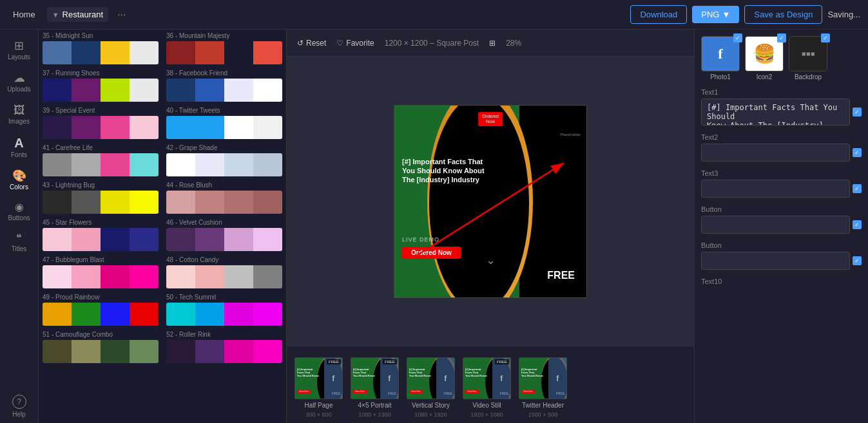  What do you see at coordinates (492, 43) in the screenshot?
I see `grid-icon: ⊞` at bounding box center [492, 43].